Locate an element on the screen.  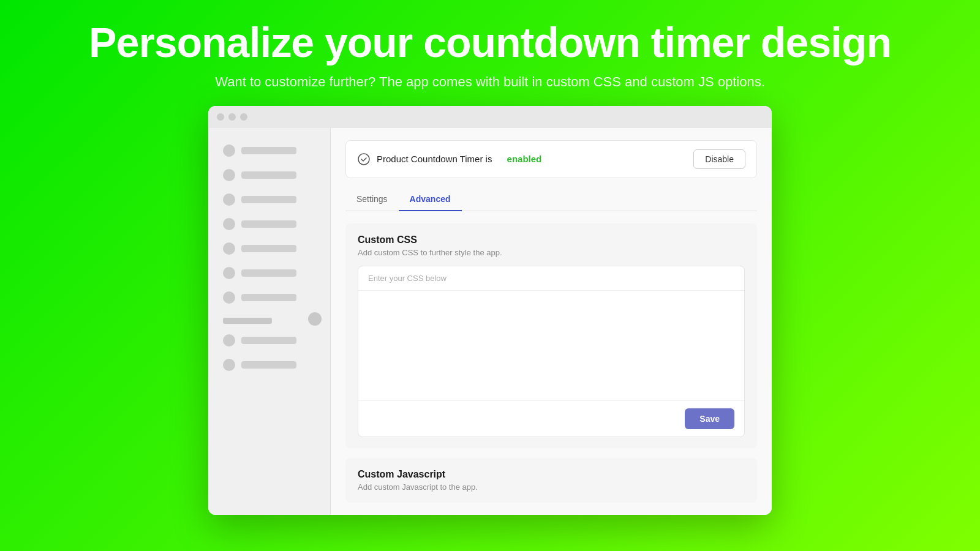
browser-dot-red is located at coordinates (221, 117).